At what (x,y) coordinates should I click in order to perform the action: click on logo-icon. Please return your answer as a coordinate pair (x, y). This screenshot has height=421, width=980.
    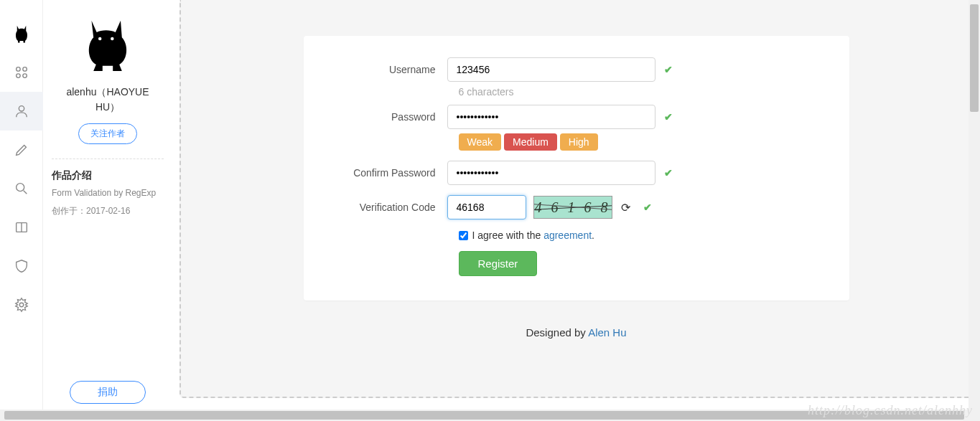
    Looking at the image, I should click on (22, 34).